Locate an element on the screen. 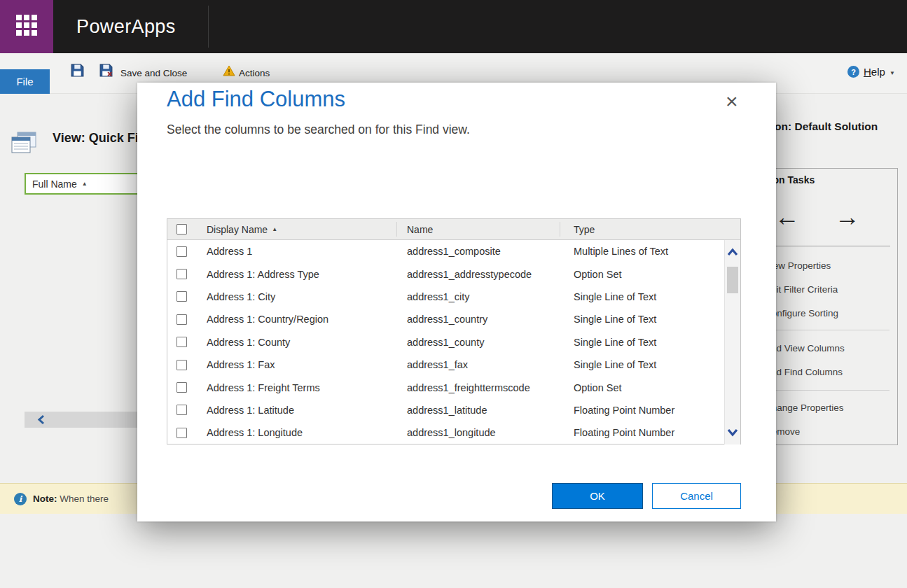  table-row: Address 1: Fax address1_fax Single Line … is located at coordinates (445, 365).